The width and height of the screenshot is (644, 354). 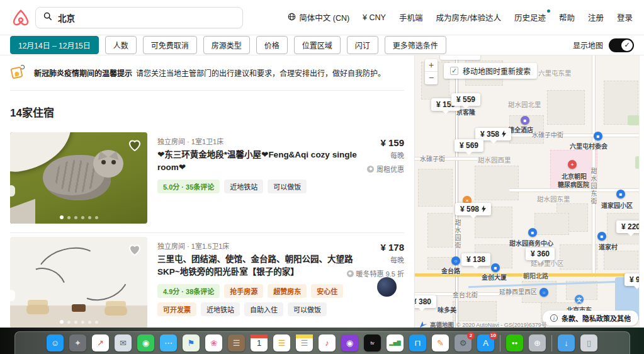 What do you see at coordinates (261, 161) in the screenshot?
I see `listing-title: ❤东三环黄金地段*温馨小屋❤Feng&Aqi cozy single room❤` at bounding box center [261, 161].